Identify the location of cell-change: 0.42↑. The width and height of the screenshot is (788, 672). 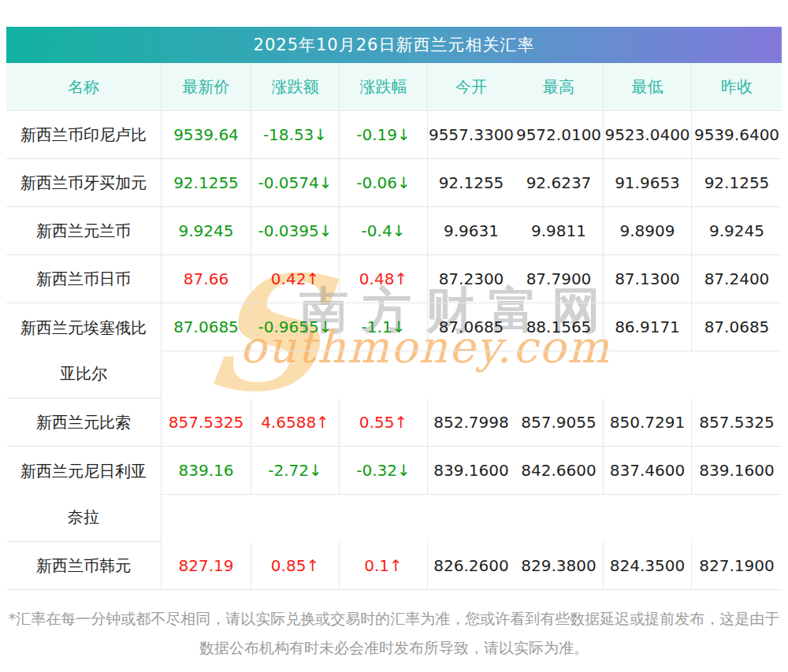
(295, 279).